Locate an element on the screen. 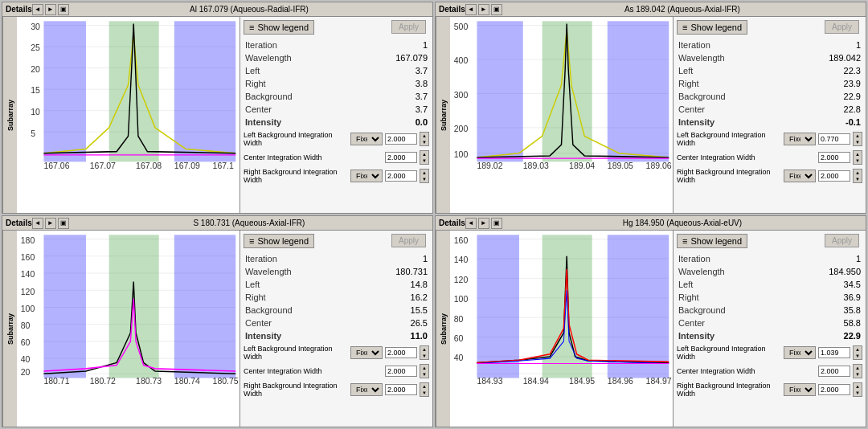 Image resolution: width=868 pixels, height=429 pixels. svg-text: 189.04 is located at coordinates (582, 165).